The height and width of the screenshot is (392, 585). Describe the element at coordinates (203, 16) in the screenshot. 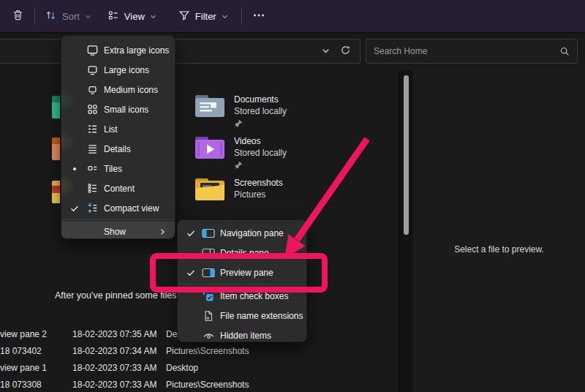

I see `filter-button: Filter` at that location.